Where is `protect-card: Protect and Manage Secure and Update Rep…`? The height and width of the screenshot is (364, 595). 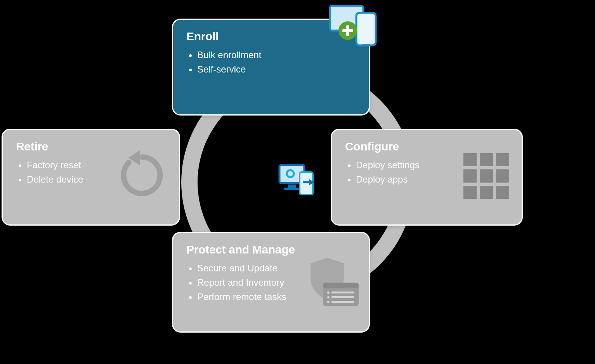 protect-card: Protect and Manage Secure and Update Rep… is located at coordinates (271, 282).